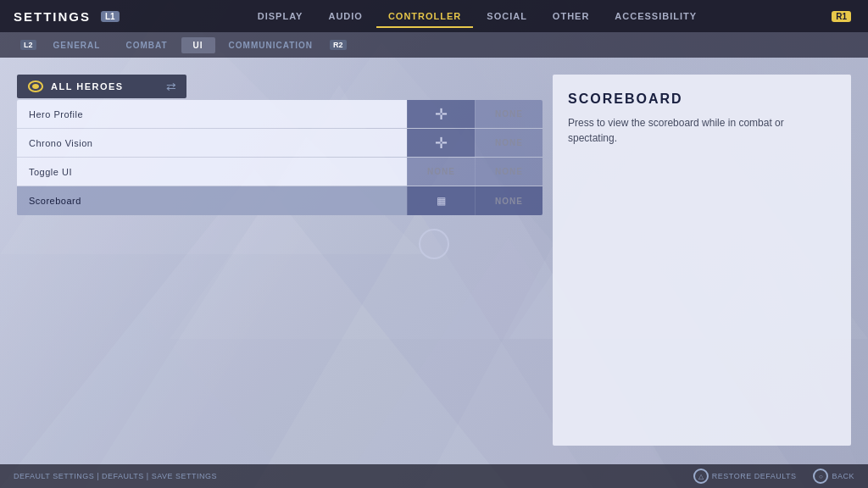  What do you see at coordinates (442, 201) in the screenshot?
I see `grid-icon: ▦` at bounding box center [442, 201].